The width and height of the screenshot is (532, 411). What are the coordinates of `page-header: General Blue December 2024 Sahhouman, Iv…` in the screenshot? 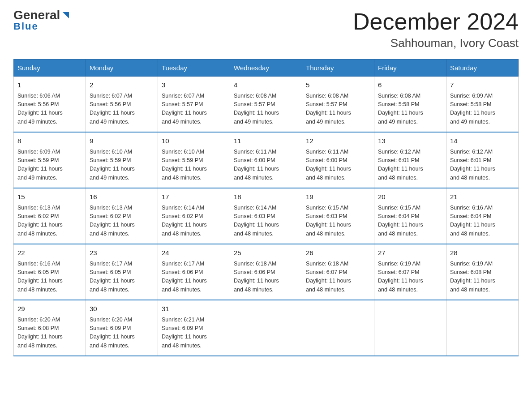 It's located at (266, 30).